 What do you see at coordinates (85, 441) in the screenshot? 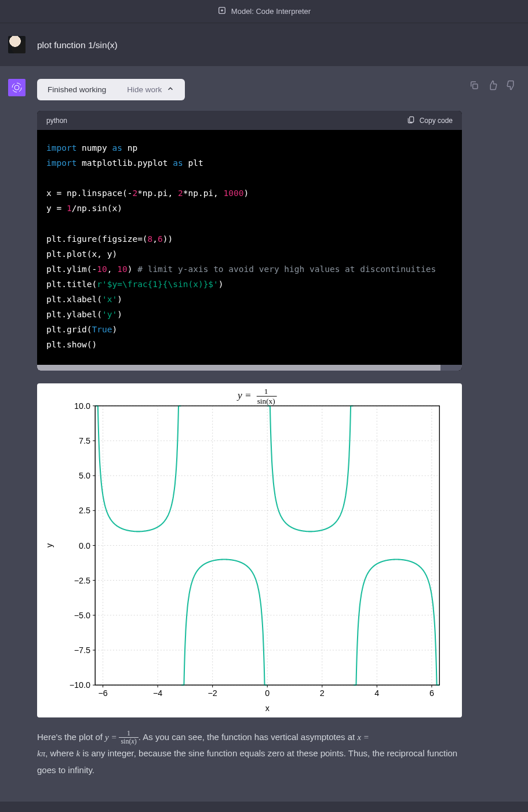
I see `svg-text: 7.5` at bounding box center [85, 441].